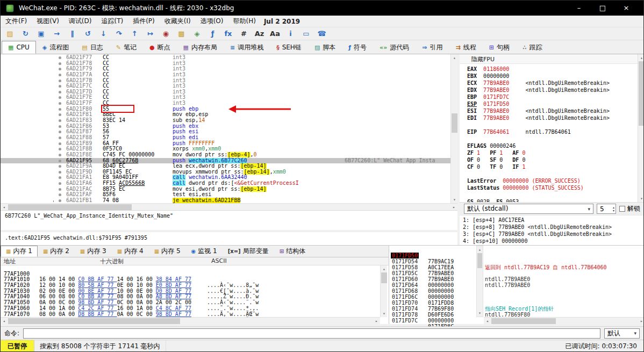 This screenshot has height=352, width=644. I want to click on dump-row: 77AF1020 02 00 0E 00 00 8E AF 77 10 00 0…, so click(190, 279).